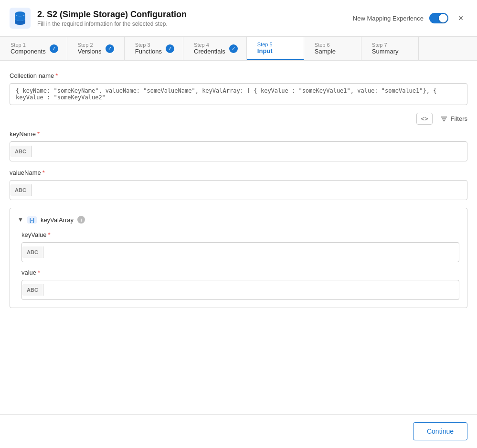  I want to click on step2-number: Step 2, so click(90, 45).